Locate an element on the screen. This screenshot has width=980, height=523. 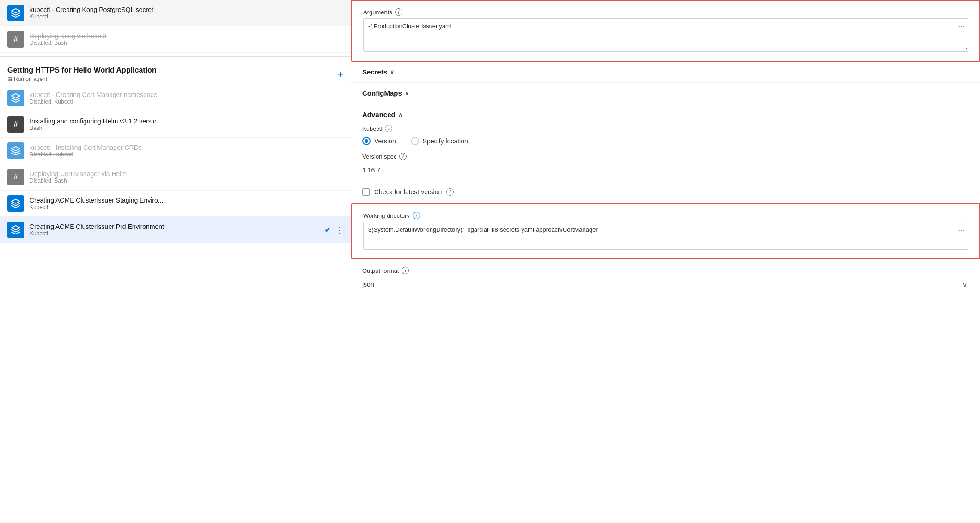
version-spec-input is located at coordinates (665, 170).